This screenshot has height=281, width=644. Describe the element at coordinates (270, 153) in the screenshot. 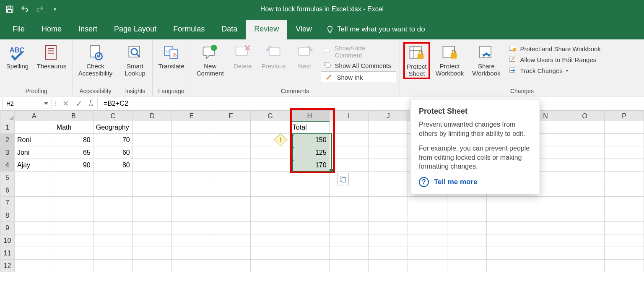

I see `cell-G3` at that location.